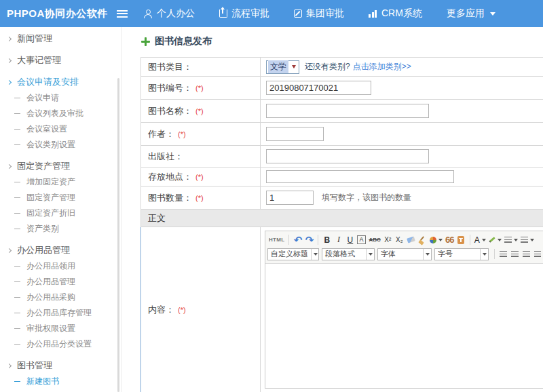 Image resolution: width=543 pixels, height=392 pixels. Describe the element at coordinates (61, 391) in the screenshot. I see `sidebar-item-book-manage: 图书管理` at that location.